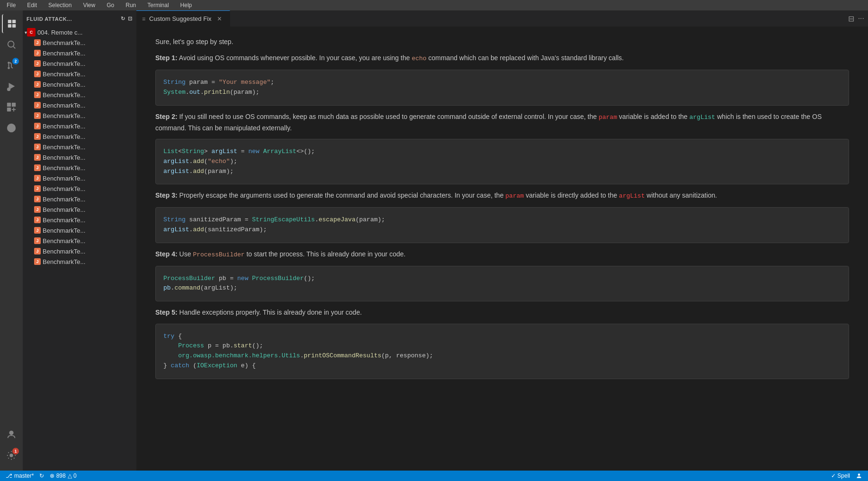 The height and width of the screenshot is (481, 868). I want to click on menu-file: File, so click(11, 5).